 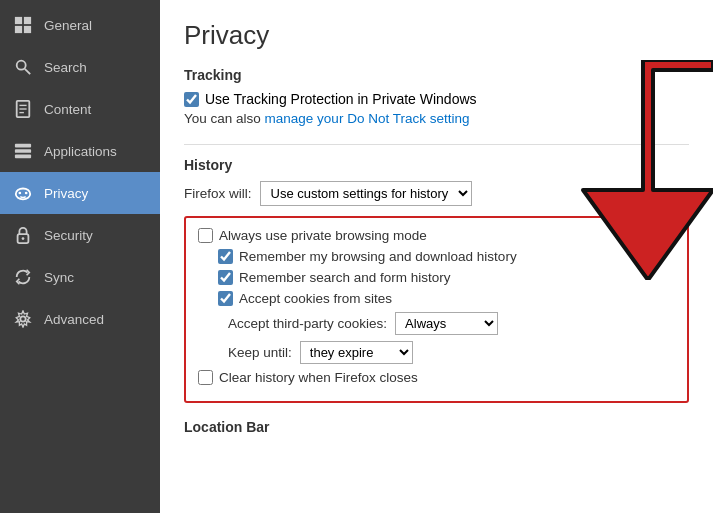 I want to click on keep-until-row: Keep until: they expire I close Firefox …, so click(x=452, y=352).